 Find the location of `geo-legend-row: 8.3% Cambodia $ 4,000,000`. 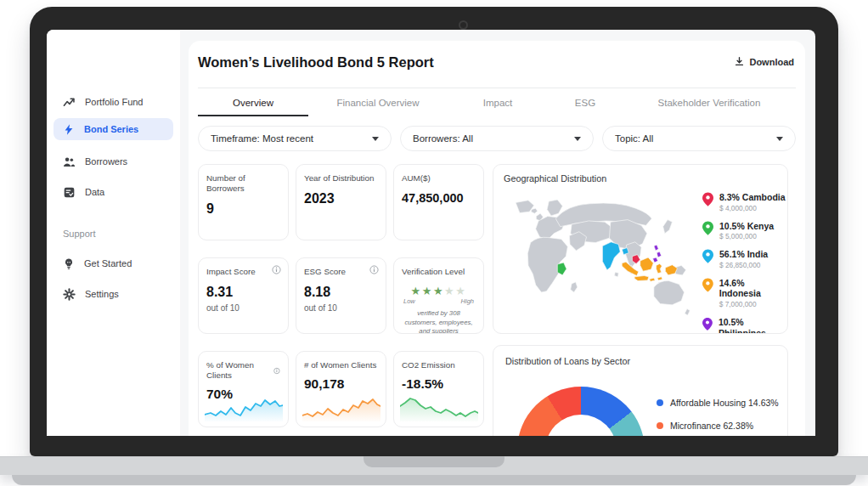

geo-legend-row: 8.3% Cambodia $ 4,000,000 is located at coordinates (745, 202).